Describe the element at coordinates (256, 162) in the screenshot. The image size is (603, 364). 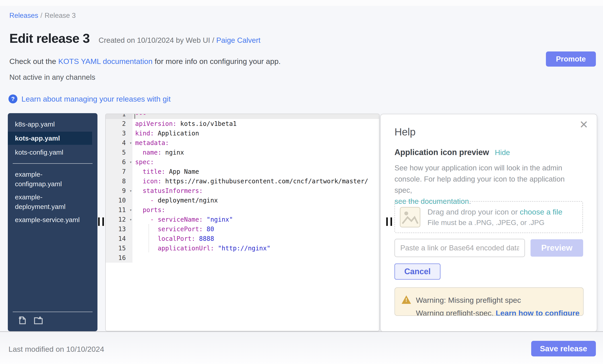
I see `code-line-content: spec:` at that location.